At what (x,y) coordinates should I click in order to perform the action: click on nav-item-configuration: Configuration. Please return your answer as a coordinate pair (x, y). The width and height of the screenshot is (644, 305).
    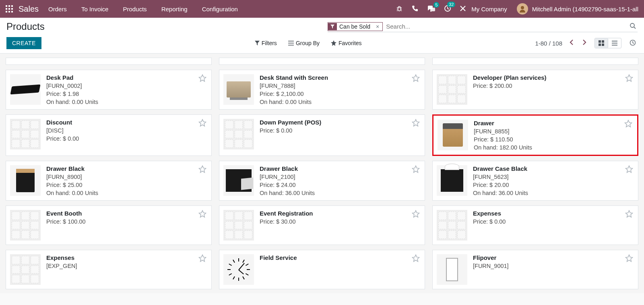
    Looking at the image, I should click on (220, 9).